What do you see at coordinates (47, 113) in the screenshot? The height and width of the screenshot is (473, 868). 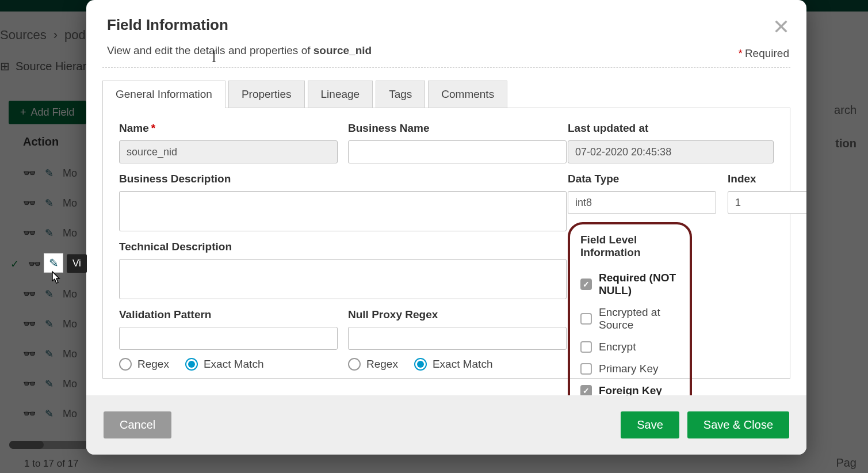 I see `add-field-button: + Add Field` at bounding box center [47, 113].